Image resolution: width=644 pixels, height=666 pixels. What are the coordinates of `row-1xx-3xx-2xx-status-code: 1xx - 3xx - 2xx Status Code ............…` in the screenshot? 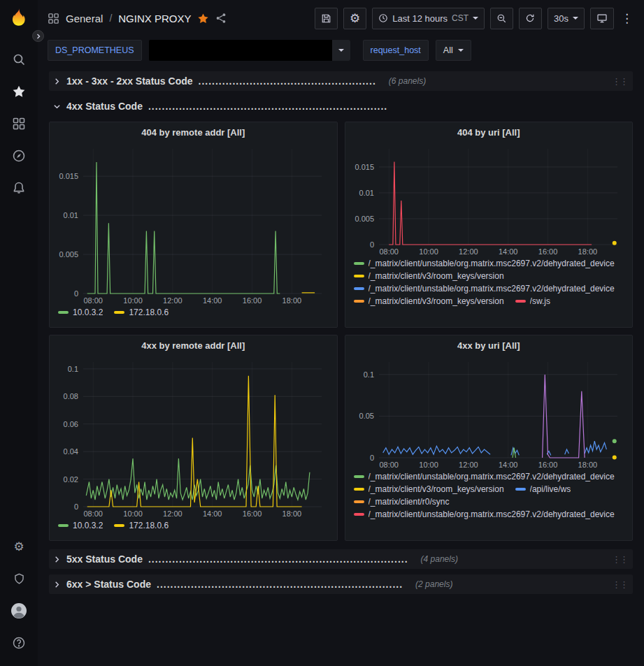 It's located at (341, 81).